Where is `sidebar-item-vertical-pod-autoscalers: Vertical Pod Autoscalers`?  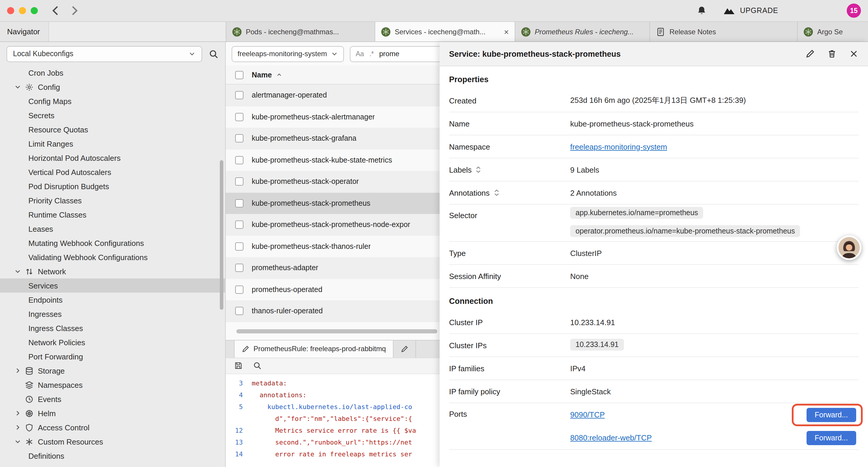 sidebar-item-vertical-pod-autoscalers: Vertical Pod Autoscalers is located at coordinates (113, 172).